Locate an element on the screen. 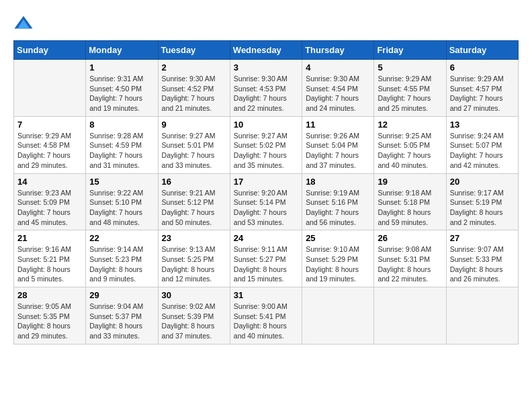 The height and width of the screenshot is (411, 532). day-number: 22 is located at coordinates (122, 238).